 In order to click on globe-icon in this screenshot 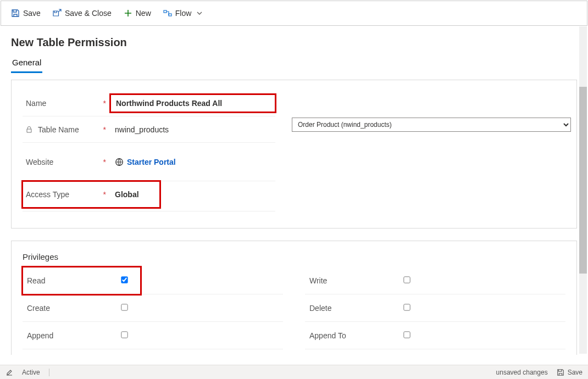, I will do `click(119, 162)`.